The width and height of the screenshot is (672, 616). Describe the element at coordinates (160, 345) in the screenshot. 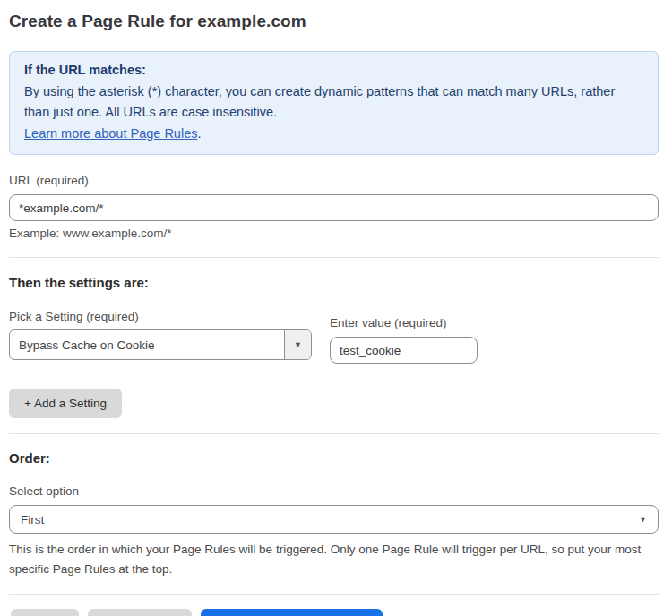

I see `setting-select: Bypass Cache on Cookie ▼` at that location.